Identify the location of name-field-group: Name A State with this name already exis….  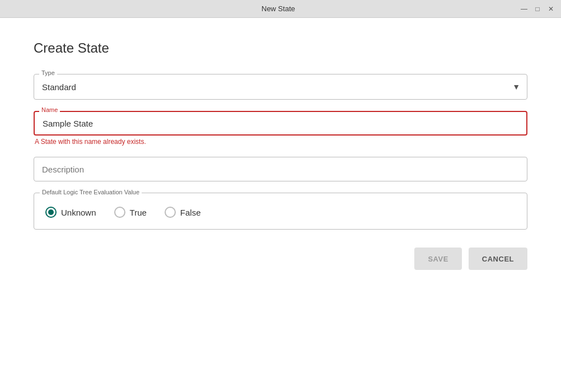
(280, 128).